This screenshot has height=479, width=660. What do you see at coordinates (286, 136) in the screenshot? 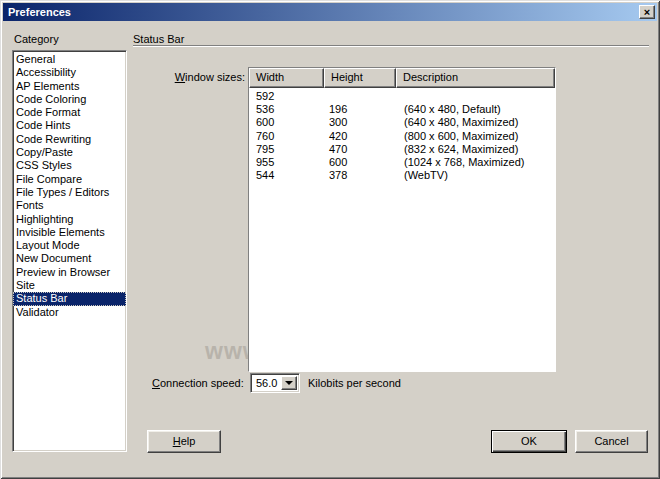
I see `cell-width: 760` at bounding box center [286, 136].